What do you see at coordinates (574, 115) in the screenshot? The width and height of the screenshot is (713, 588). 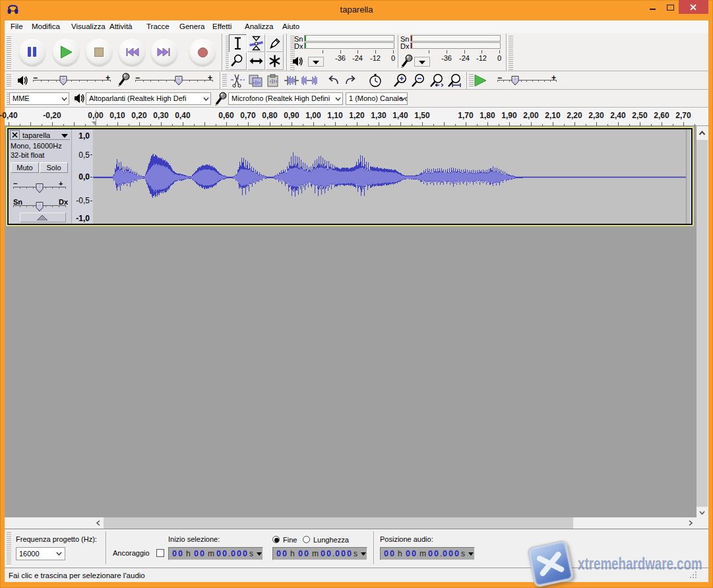 I see `svg-text: 2,20` at bounding box center [574, 115].